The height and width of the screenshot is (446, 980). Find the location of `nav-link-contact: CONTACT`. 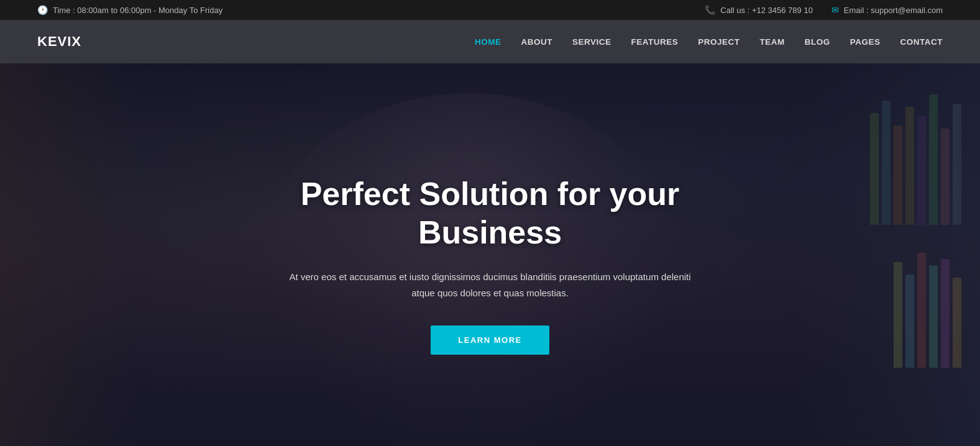

nav-link-contact: CONTACT is located at coordinates (922, 42).